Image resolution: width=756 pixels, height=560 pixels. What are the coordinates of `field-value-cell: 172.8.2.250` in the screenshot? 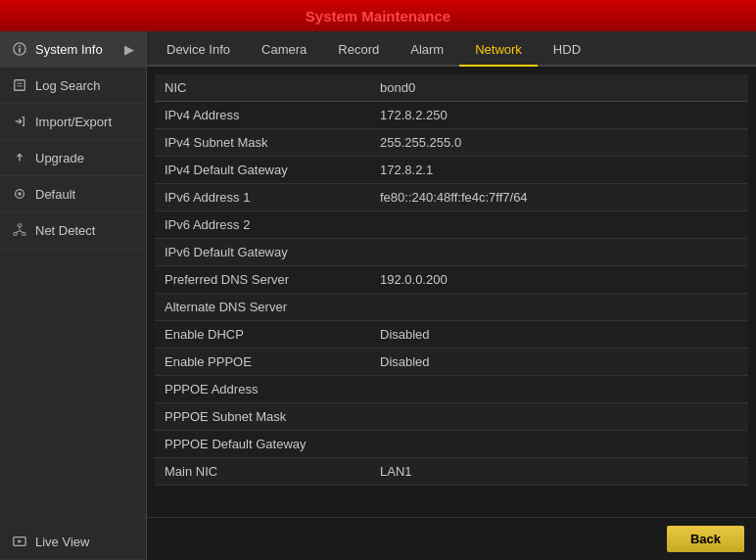 It's located at (559, 116).